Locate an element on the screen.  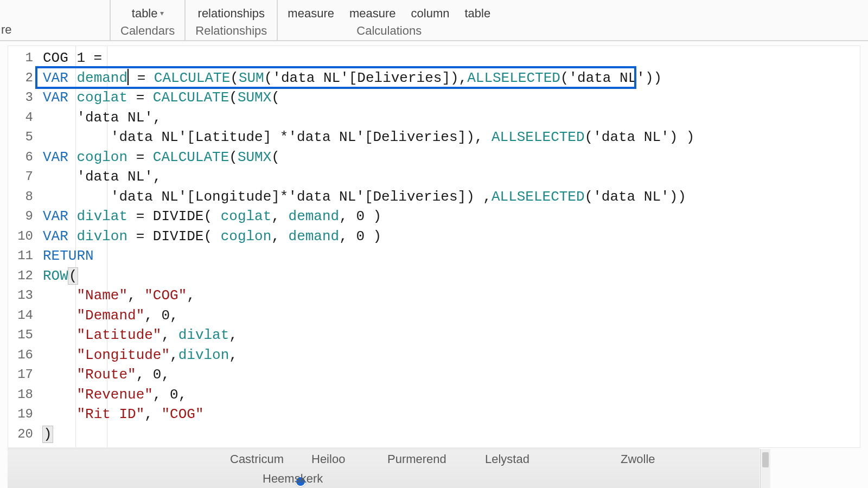
map-city-label: Castricum is located at coordinates (257, 459).